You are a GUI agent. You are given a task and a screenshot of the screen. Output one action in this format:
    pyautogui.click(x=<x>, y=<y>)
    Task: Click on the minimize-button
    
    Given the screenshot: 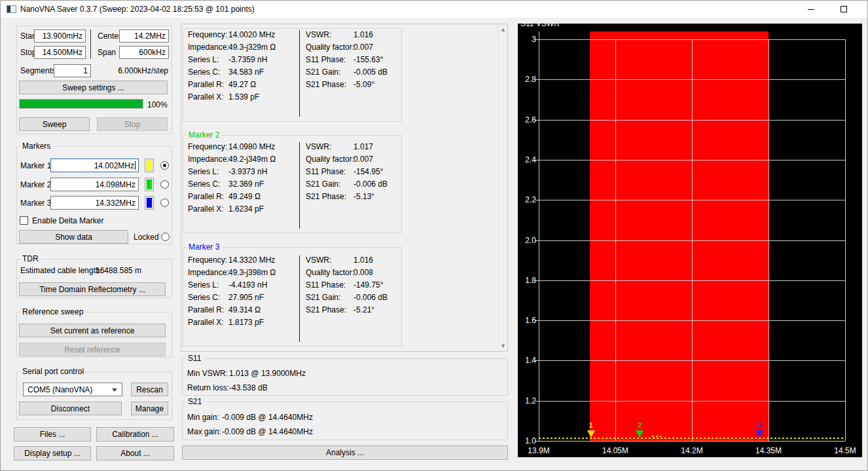 What is the action you would take?
    pyautogui.click(x=811, y=9)
    